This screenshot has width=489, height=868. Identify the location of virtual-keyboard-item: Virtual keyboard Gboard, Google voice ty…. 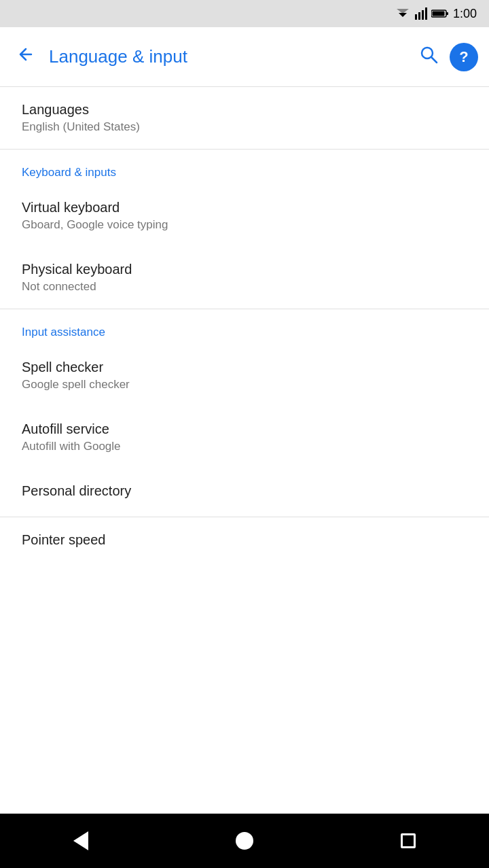
(244, 216).